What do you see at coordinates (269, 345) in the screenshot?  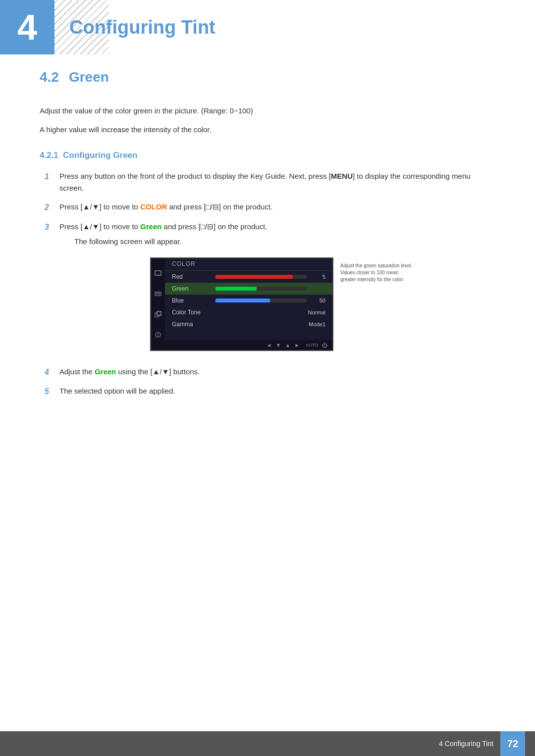 I see `nav-left-icon: ◄` at bounding box center [269, 345].